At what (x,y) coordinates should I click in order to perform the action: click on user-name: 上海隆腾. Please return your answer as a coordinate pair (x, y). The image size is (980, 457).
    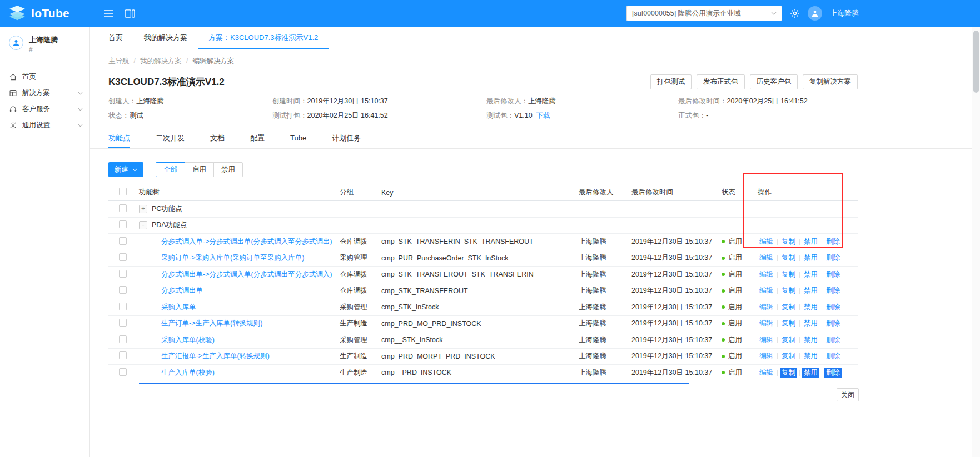
    Looking at the image, I should click on (844, 13).